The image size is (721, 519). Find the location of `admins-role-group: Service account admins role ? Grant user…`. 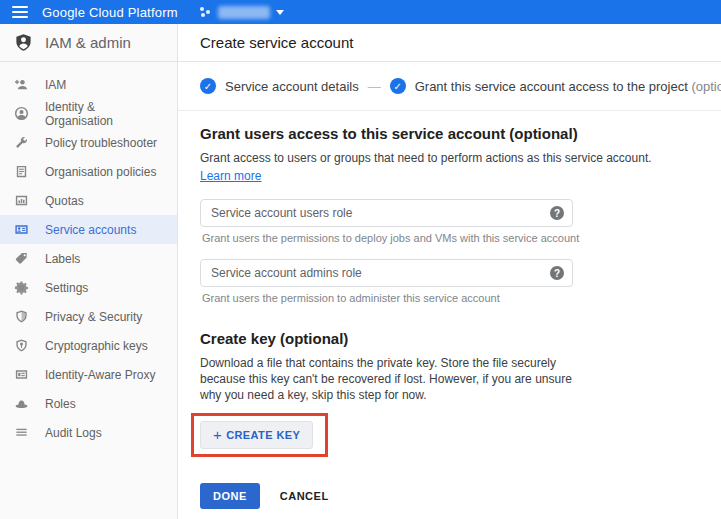

admins-role-group: Service account admins role ? Grant user… is located at coordinates (460, 282).